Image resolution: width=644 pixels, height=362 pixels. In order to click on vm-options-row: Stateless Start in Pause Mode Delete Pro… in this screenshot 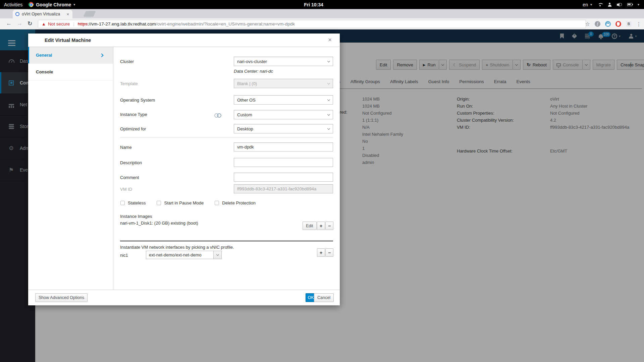, I will do `click(192, 203)`.